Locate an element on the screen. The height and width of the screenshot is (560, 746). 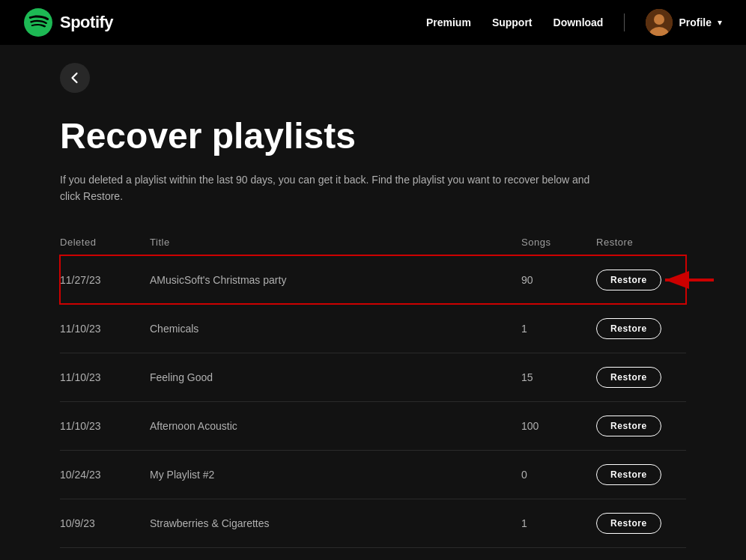
cell-title: Strawberries & Cigarettes is located at coordinates (336, 523).